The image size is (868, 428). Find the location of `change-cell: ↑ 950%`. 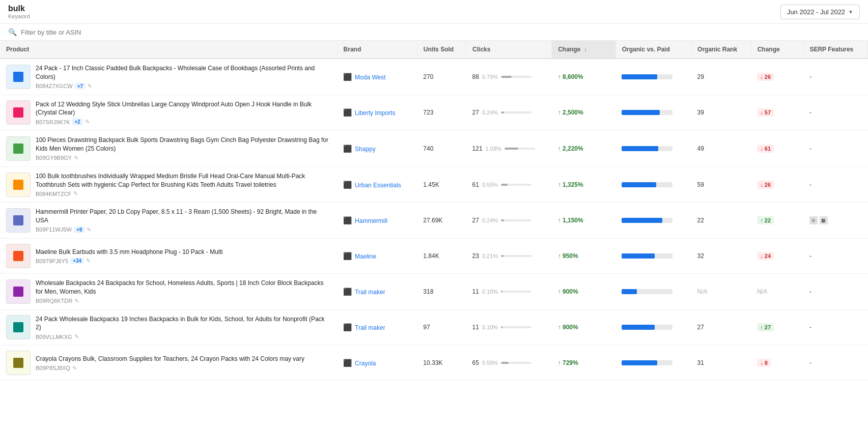

change-cell: ↑ 950% is located at coordinates (584, 255).